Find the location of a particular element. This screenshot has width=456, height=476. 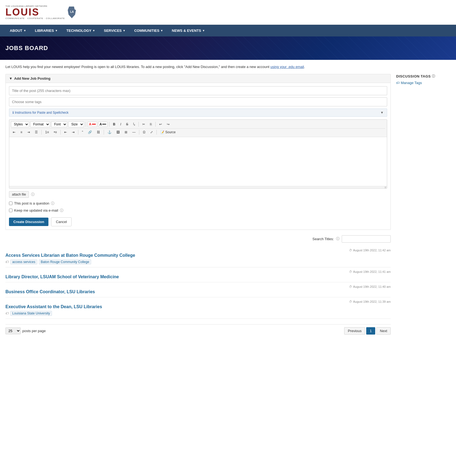

ordered-list-button: 1≡ is located at coordinates (47, 132).